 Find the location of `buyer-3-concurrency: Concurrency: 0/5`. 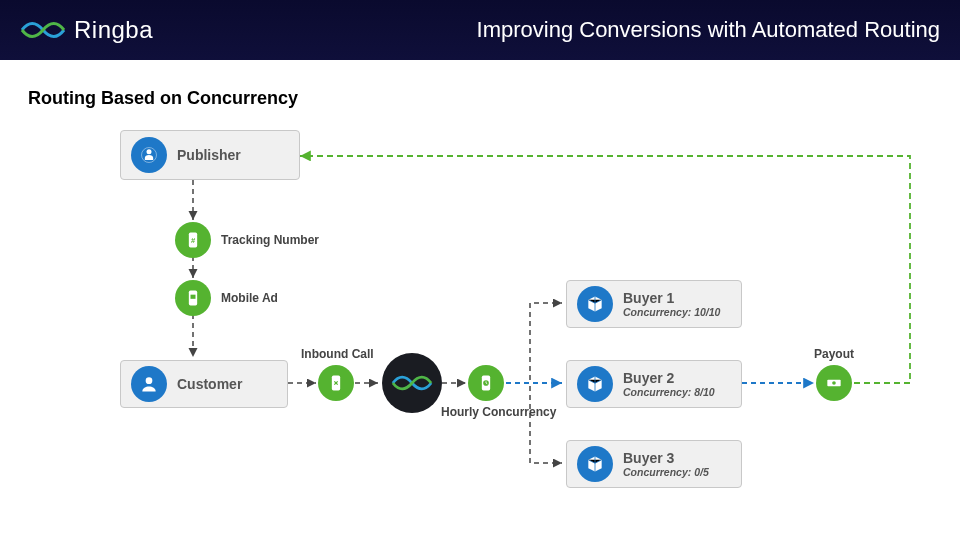

buyer-3-concurrency: Concurrency: 0/5 is located at coordinates (666, 472).